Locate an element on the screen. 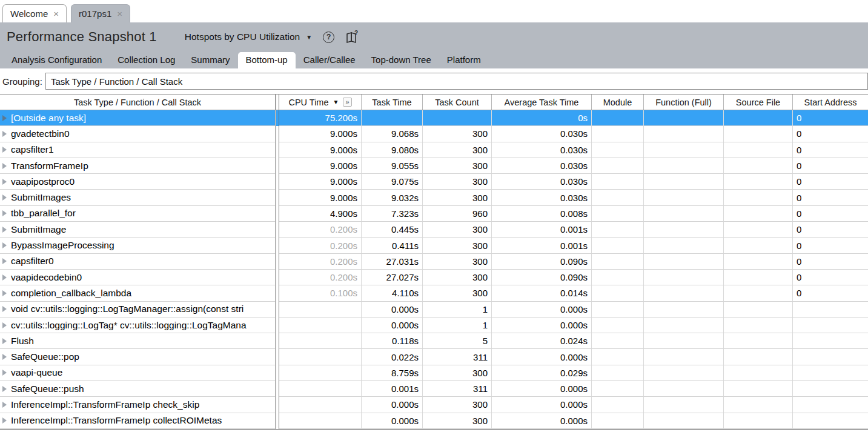  task-name-cell: Flush is located at coordinates (138, 341).